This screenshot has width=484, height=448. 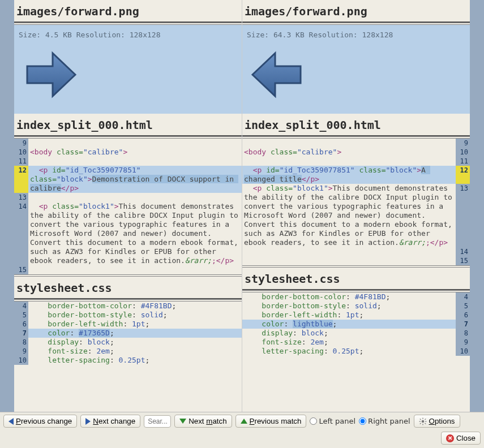 I want to click on next-match-icon, so click(x=183, y=421).